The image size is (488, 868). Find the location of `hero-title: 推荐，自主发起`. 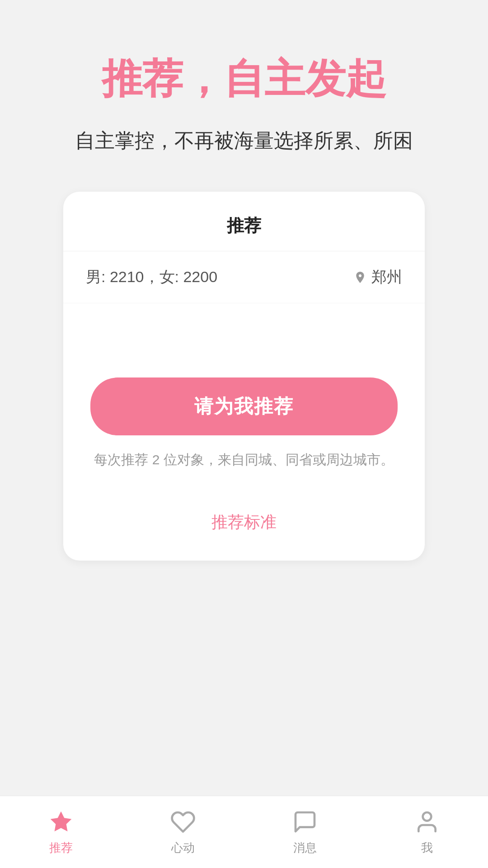

hero-title: 推荐，自主发起 is located at coordinates (244, 79).